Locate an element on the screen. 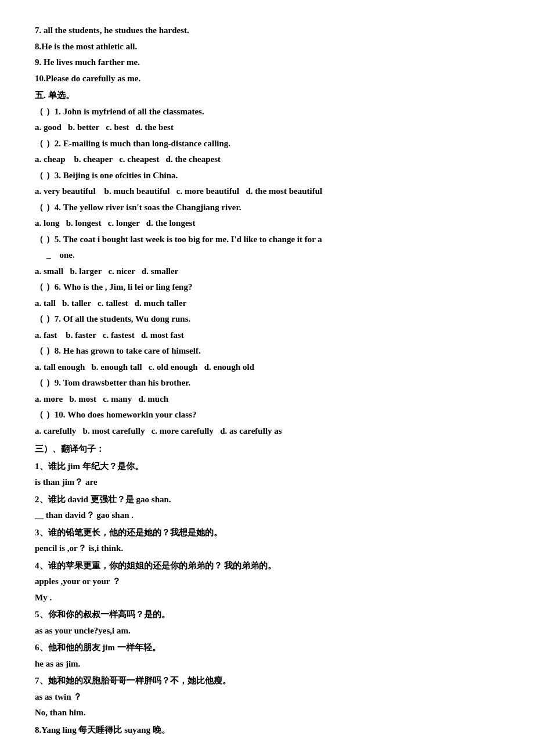 The width and height of the screenshot is (534, 756). trans-answer-1: is than jim？ are is located at coordinates (267, 483).